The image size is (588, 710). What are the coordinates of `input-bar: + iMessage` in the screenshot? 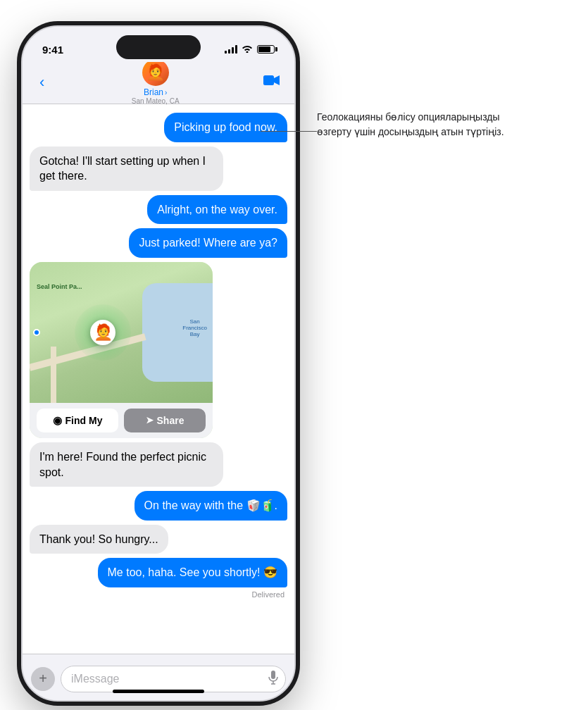 It's located at (158, 678).